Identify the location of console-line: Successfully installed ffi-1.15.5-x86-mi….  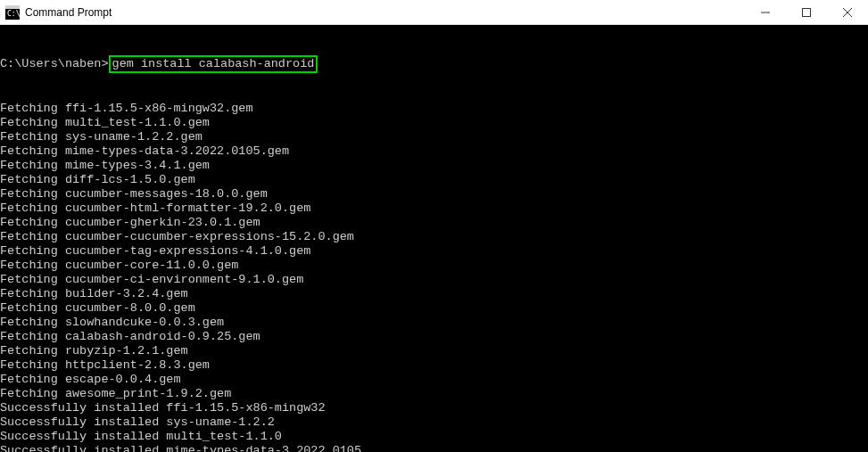
(434, 408).